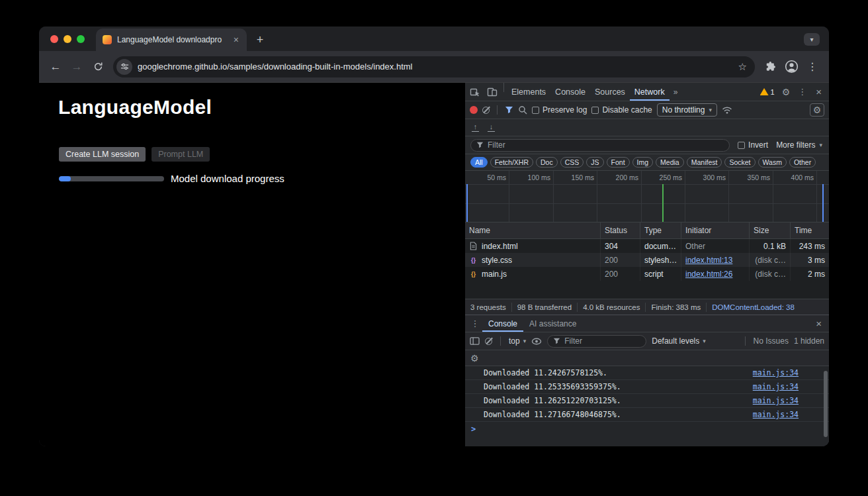 This screenshot has height=496, width=868. What do you see at coordinates (803, 162) in the screenshot?
I see `chip-other: Other` at bounding box center [803, 162].